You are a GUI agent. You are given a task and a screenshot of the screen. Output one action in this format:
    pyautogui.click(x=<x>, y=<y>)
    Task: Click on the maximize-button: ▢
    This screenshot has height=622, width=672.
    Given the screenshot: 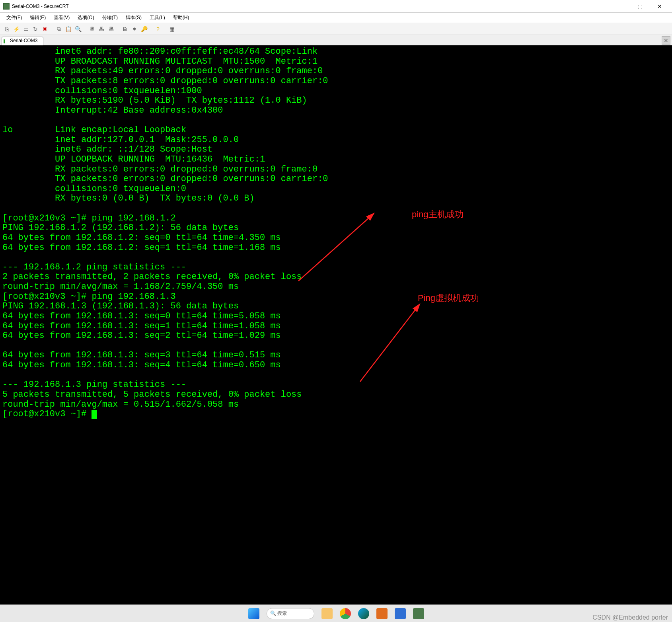 What is the action you would take?
    pyautogui.click(x=640, y=6)
    